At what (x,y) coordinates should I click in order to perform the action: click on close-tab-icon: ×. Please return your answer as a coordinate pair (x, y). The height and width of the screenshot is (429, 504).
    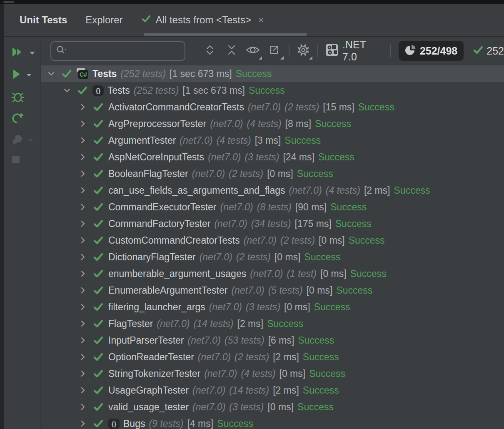
    Looking at the image, I should click on (261, 20).